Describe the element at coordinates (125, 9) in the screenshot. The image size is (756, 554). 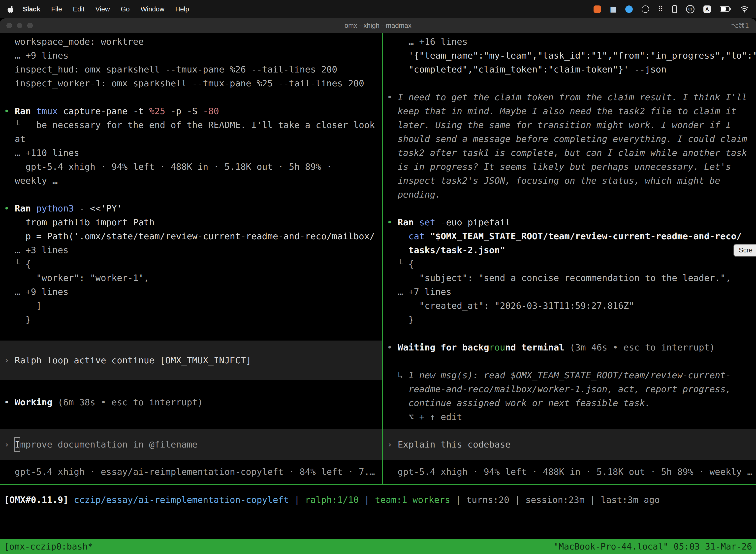
I see `menu-go: Go` at that location.